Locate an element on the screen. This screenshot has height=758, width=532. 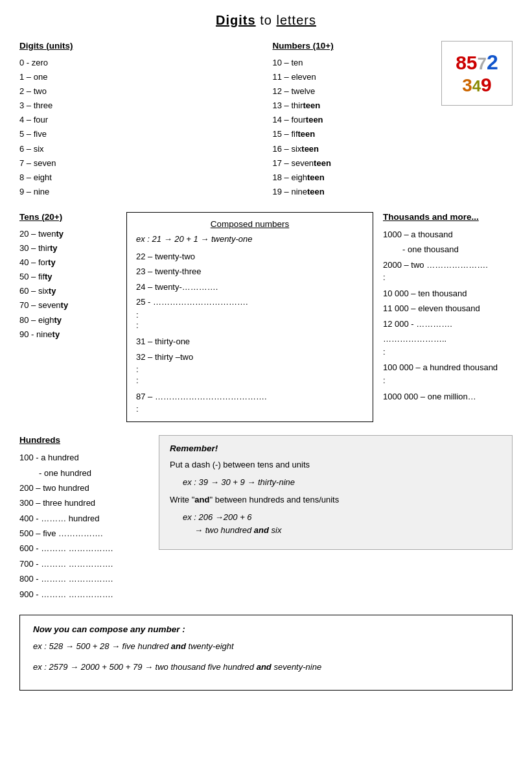
numbers-10-list: 10 – ten 11 – eleven 12 – twelve 13 – th… is located at coordinates (354, 127).